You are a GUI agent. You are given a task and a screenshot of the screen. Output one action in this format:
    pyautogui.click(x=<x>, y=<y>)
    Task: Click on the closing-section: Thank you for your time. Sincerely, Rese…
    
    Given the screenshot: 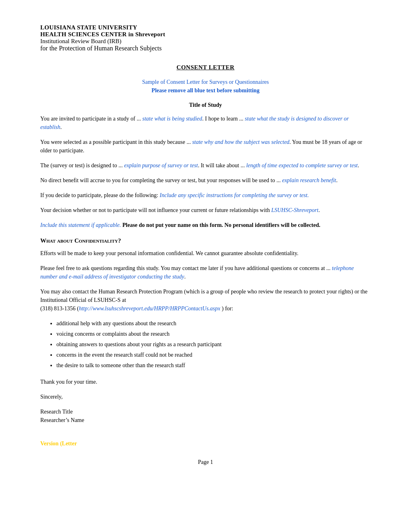 What is the action you would take?
    pyautogui.click(x=206, y=401)
    